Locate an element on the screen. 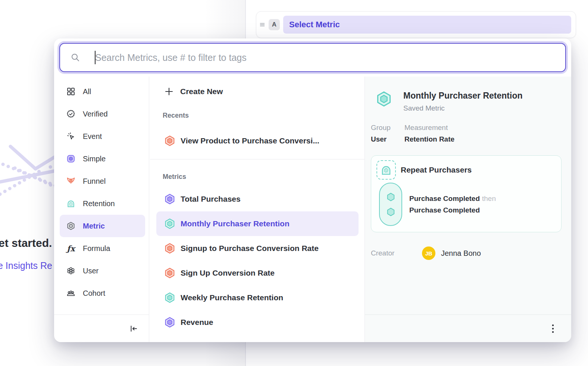 This screenshot has width=588, height=366. creator-row: Creator JB Jenna Bono is located at coordinates (466, 253).